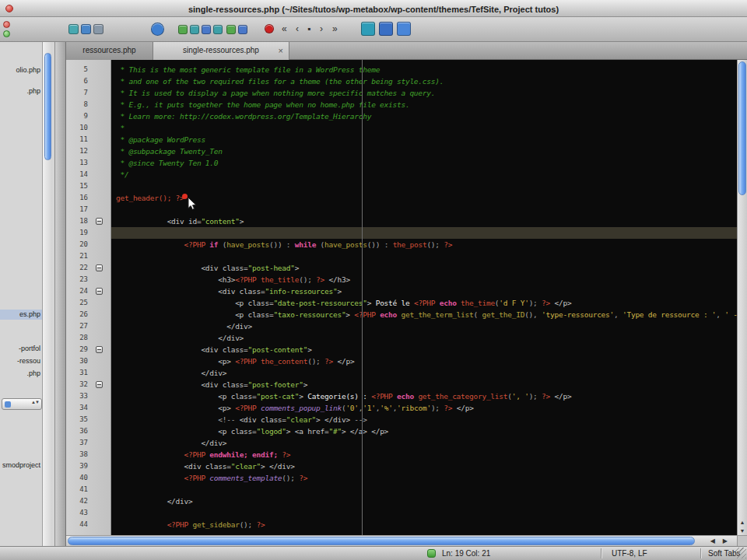  Describe the element at coordinates (424, 280) in the screenshot. I see `code-line: <h3><?PHP the_title(); ?> </h3>` at that location.